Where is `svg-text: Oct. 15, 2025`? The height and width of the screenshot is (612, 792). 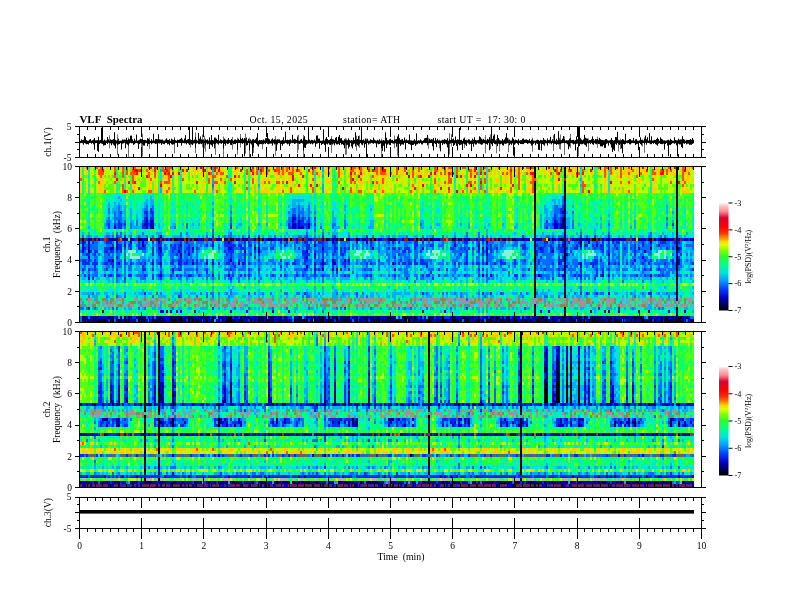
svg-text: Oct. 15, 2025 is located at coordinates (280, 120).